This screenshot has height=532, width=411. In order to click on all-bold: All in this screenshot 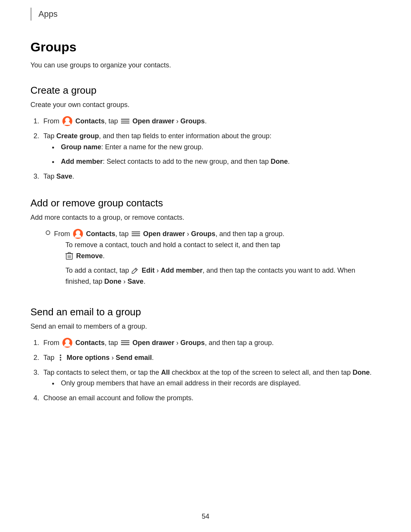, I will do `click(165, 372)`.